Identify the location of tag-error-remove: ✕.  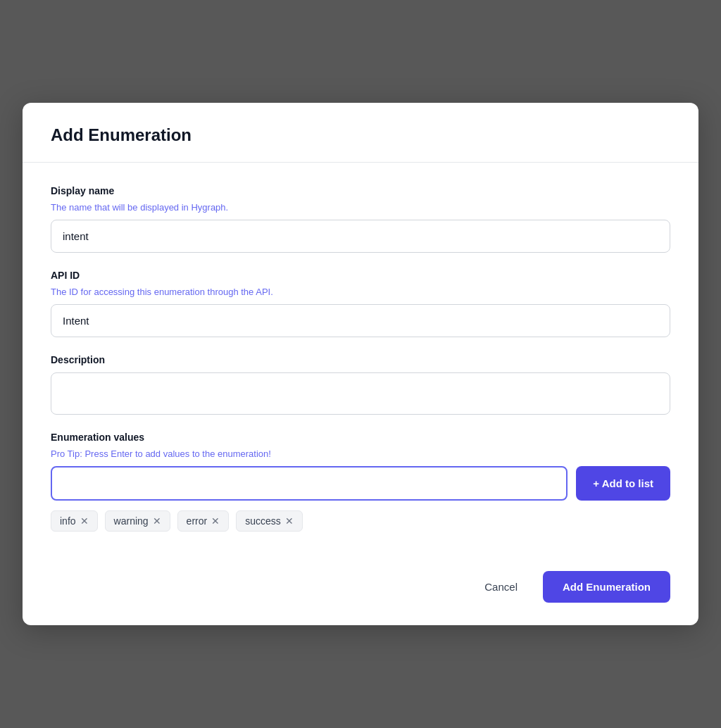
(215, 521).